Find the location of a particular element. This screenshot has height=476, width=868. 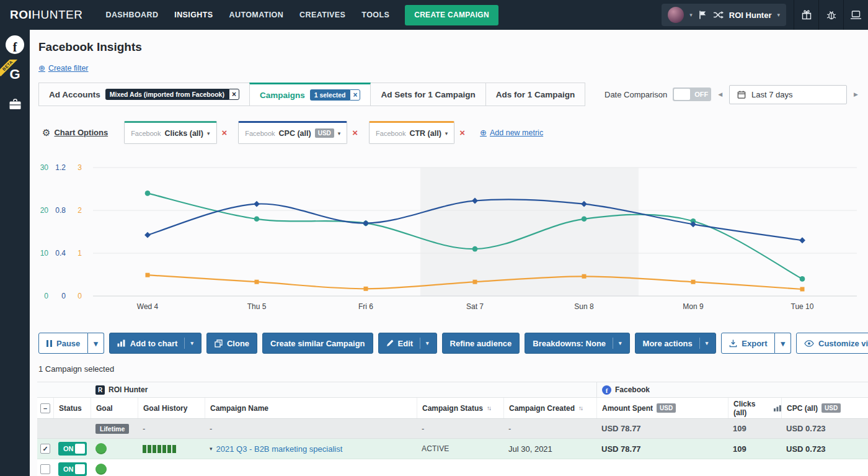

refine-audience-button: Refine audience is located at coordinates (481, 343).